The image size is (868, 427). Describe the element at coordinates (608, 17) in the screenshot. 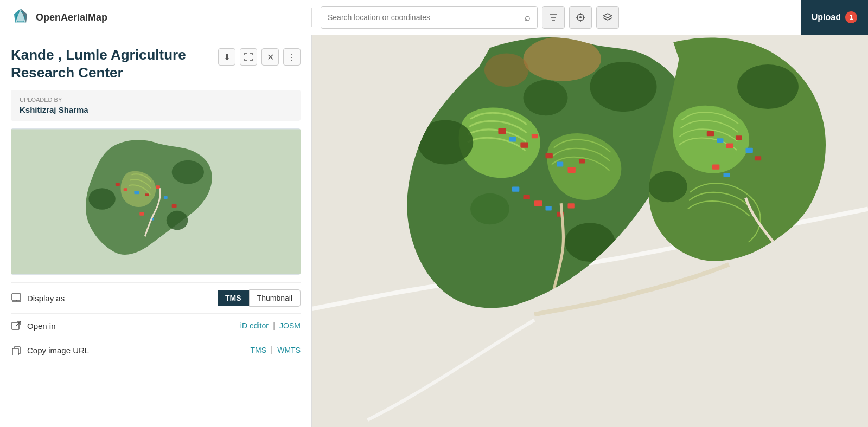

I see `layers-button` at that location.